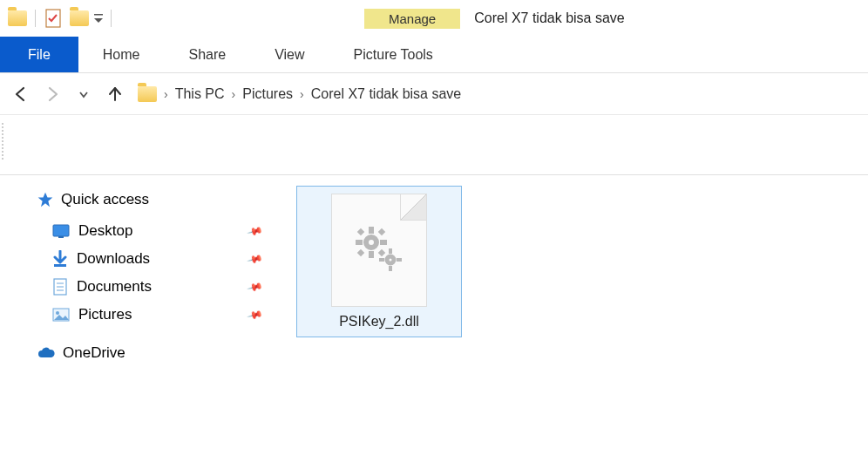 This screenshot has height=476, width=868. I want to click on nav-label: Quick access, so click(105, 200).